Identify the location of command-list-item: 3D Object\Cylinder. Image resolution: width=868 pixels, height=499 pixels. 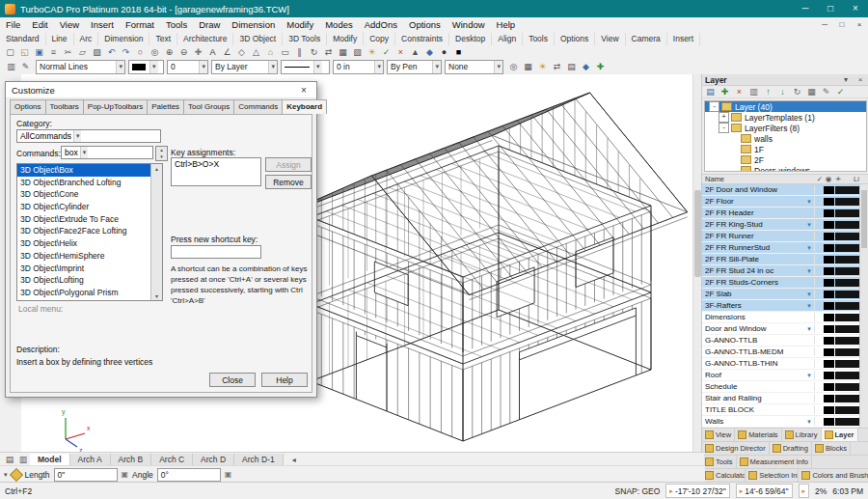
(84, 207).